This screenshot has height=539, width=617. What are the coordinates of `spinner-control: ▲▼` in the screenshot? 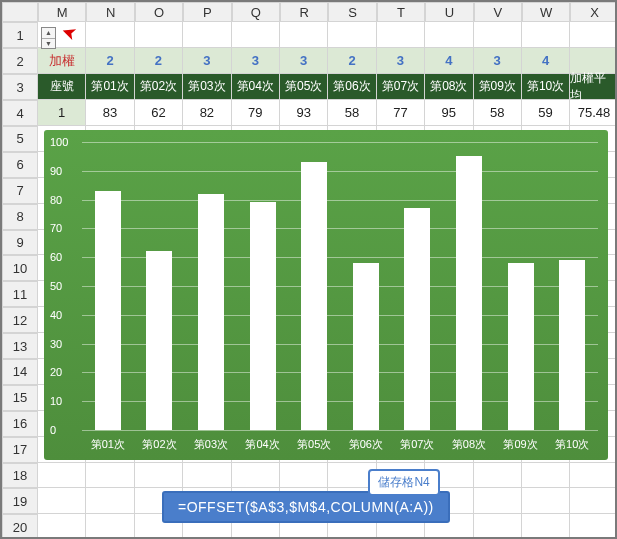 It's located at (48, 38).